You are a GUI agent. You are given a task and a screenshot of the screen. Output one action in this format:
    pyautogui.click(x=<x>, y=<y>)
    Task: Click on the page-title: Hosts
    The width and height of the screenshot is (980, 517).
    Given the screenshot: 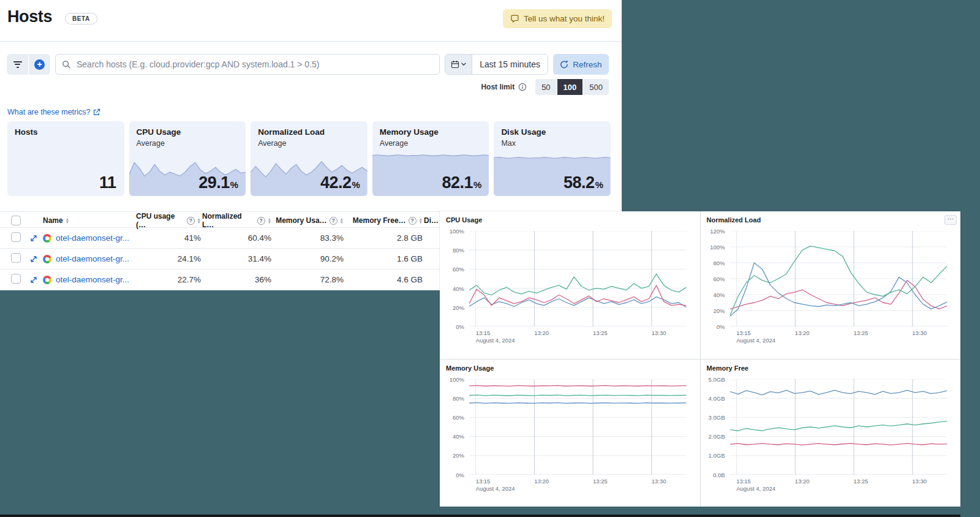 What is the action you would take?
    pyautogui.click(x=29, y=17)
    